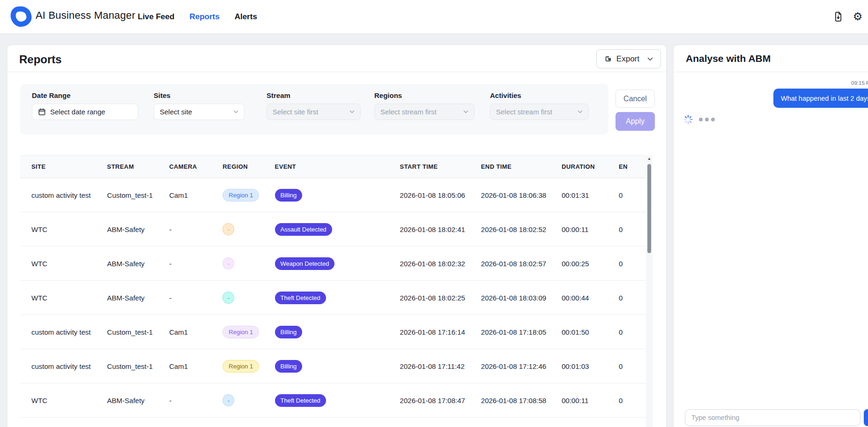 Image resolution: width=868 pixels, height=427 pixels. Describe the element at coordinates (715, 418) in the screenshot. I see `chat-input-placeholder: Type something` at that location.